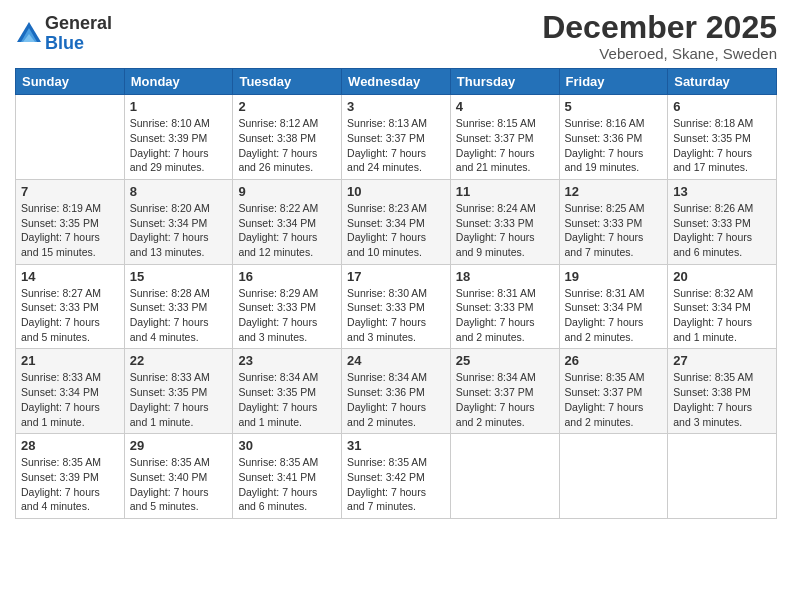 The height and width of the screenshot is (612, 792). Describe the element at coordinates (614, 400) in the screenshot. I see `day-info: Sunrise: 8:35 AM Sunset: 3:37 PM Dayligh…` at that location.